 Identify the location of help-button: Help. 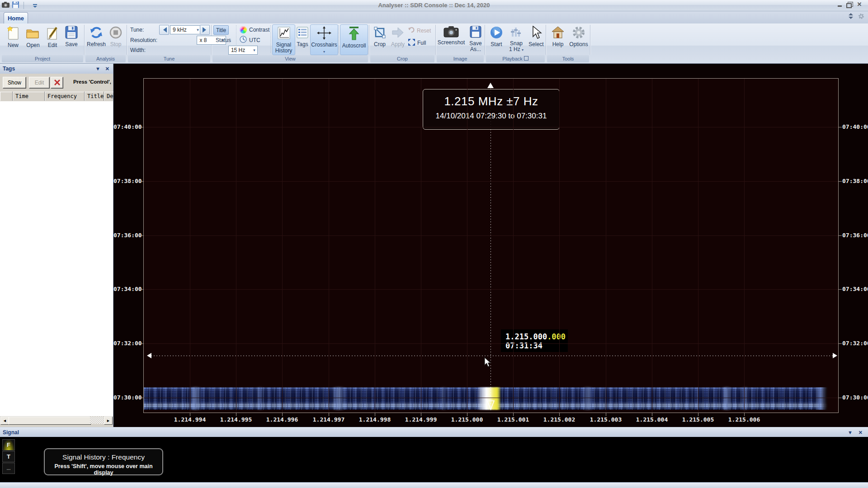
(558, 39).